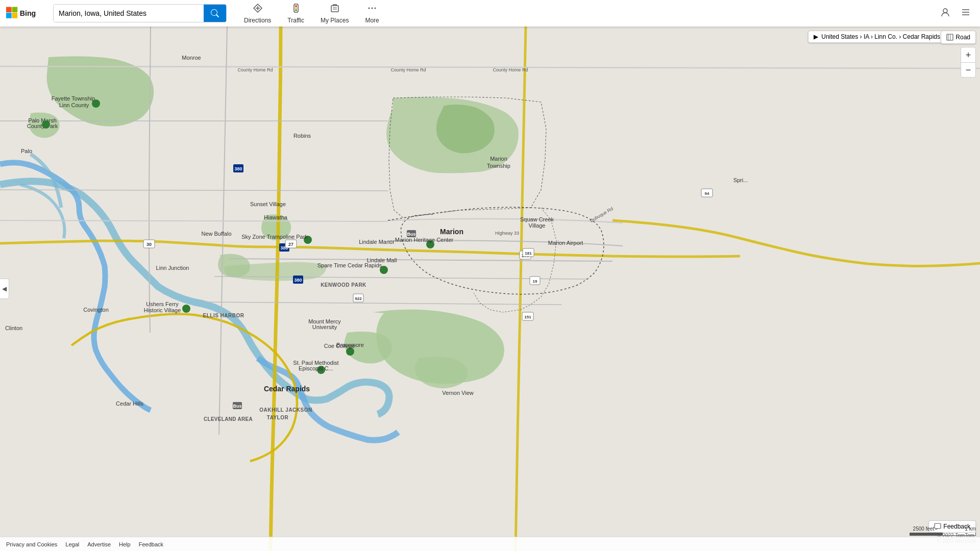 Image resolution: width=980 pixels, height=551 pixels. What do you see at coordinates (372, 13) in the screenshot?
I see `nav-more: More` at bounding box center [372, 13].